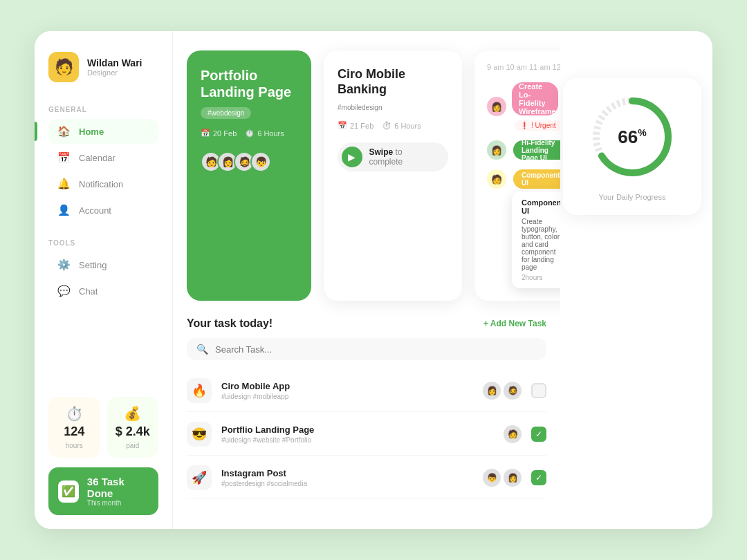  I want to click on timeline-card: 9 am 10 am 11 am 12 am 👩 Crea, so click(517, 176).